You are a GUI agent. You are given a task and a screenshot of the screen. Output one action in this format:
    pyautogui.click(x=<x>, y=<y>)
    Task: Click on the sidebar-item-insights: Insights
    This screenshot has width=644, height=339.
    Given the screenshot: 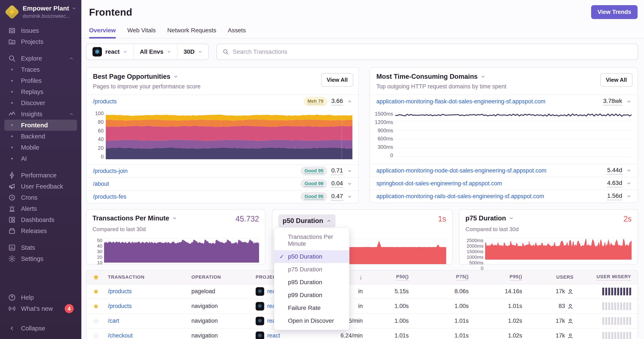 What is the action you would take?
    pyautogui.click(x=40, y=114)
    